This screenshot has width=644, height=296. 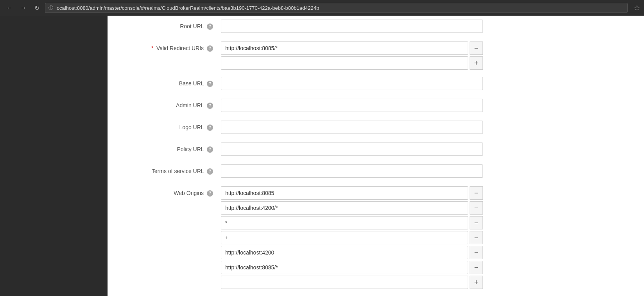 I want to click on web-origins-remove-button-2: −, so click(x=476, y=208).